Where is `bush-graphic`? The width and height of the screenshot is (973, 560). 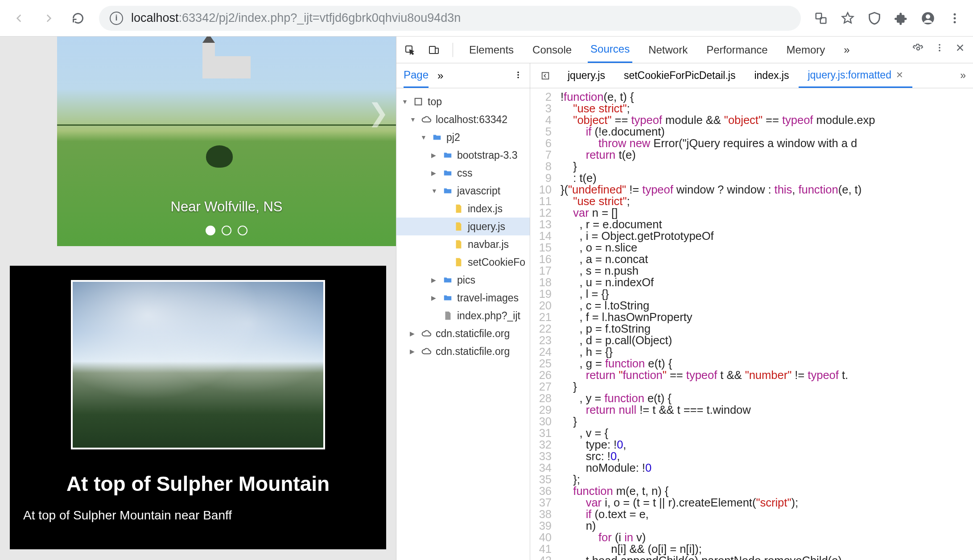 bush-graphic is located at coordinates (219, 156).